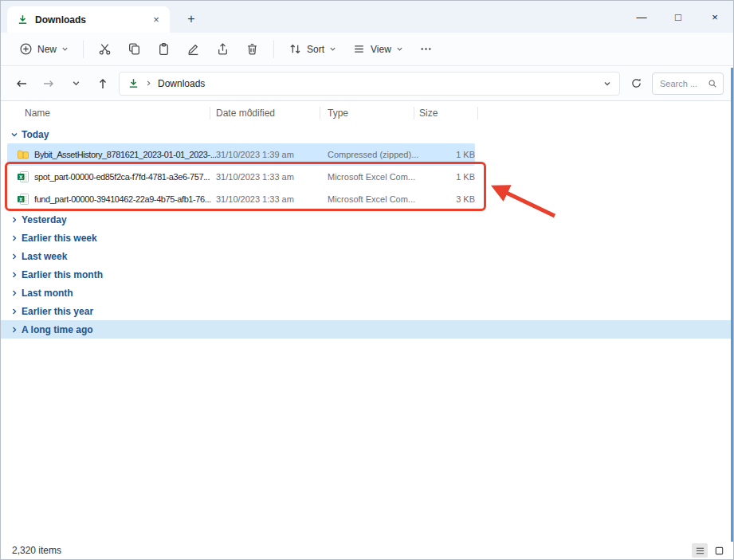  What do you see at coordinates (272, 155) in the screenshot?
I see `file-date: 31/10/2023 1:39 am` at bounding box center [272, 155].